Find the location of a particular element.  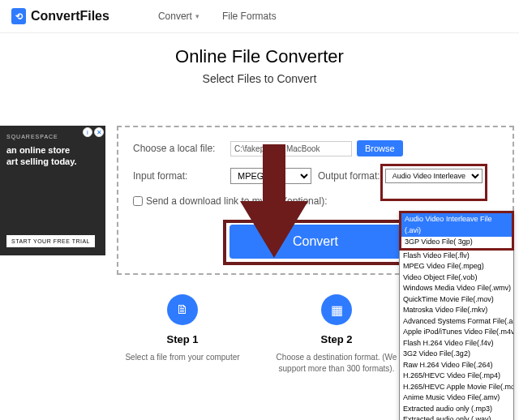

step-2-title: Step 2 is located at coordinates (337, 339).